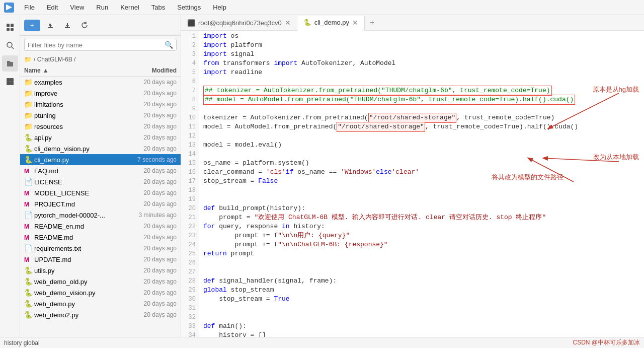 The width and height of the screenshot is (644, 348). What do you see at coordinates (101, 193) in the screenshot?
I see `list-item: M MODEL_LICENSE 20 days ago` at bounding box center [101, 193].